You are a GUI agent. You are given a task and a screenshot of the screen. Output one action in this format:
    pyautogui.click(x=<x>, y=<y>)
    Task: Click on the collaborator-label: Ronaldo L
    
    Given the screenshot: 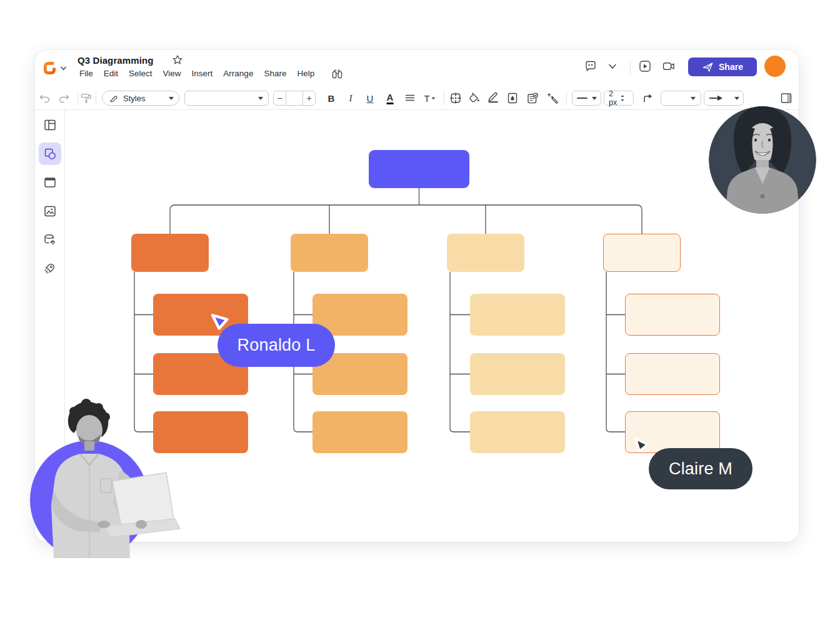 What is the action you would take?
    pyautogui.click(x=276, y=345)
    